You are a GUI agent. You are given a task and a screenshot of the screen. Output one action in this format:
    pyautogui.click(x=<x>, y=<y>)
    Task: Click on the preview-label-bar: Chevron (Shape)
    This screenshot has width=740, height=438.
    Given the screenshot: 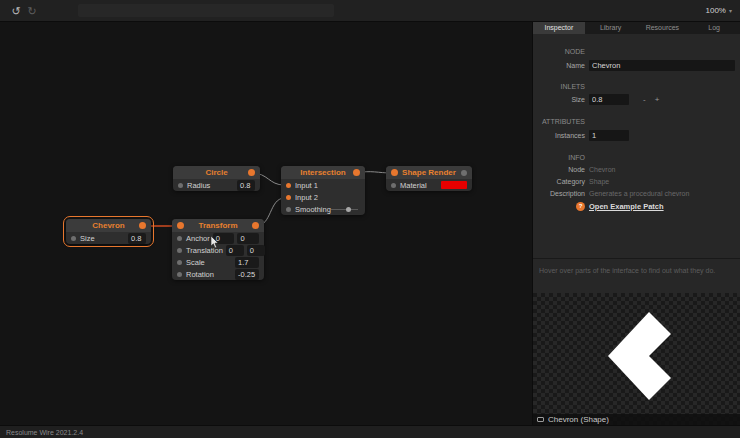 What is the action you would take?
    pyautogui.click(x=636, y=420)
    